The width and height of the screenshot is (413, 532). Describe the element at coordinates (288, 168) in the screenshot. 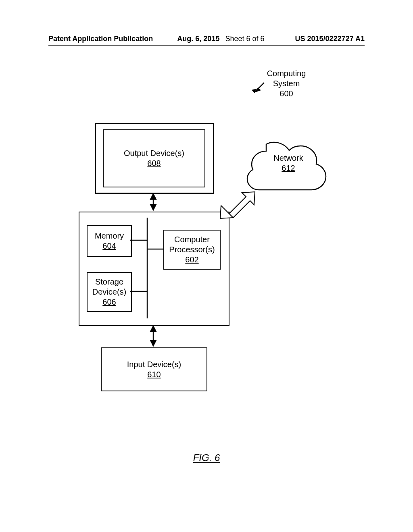

I see `network-ref: 612` at that location.